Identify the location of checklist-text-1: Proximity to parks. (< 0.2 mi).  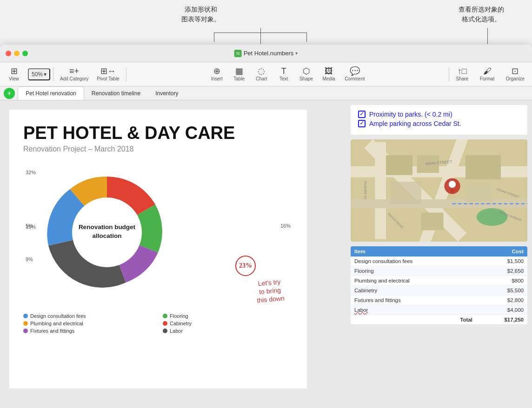
(411, 114).